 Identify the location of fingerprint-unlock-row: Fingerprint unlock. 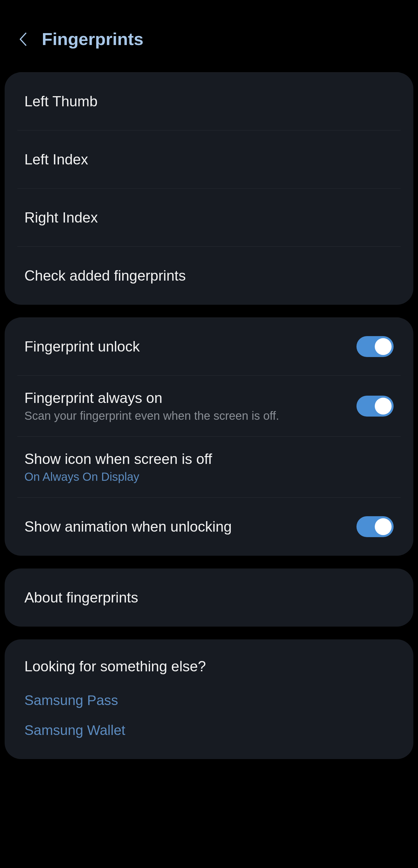
(209, 346).